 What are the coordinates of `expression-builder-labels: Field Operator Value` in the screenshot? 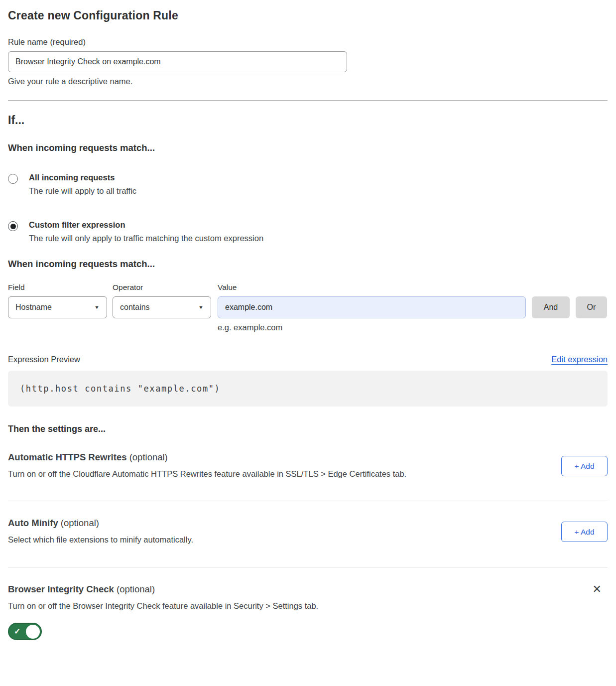 It's located at (308, 287).